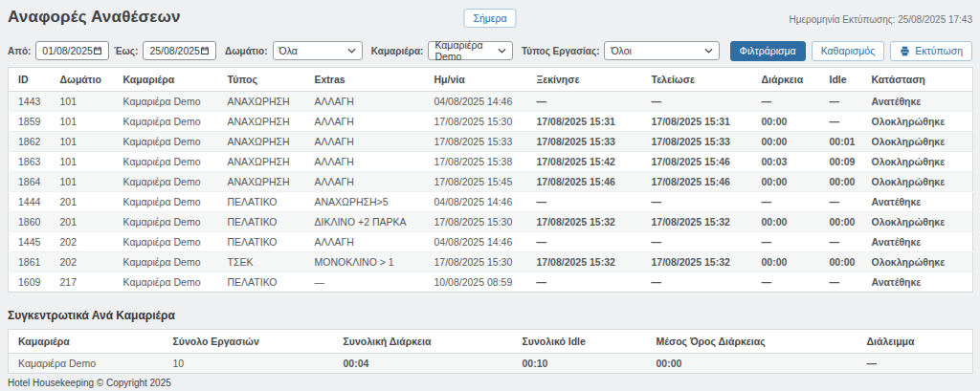 Image resolution: width=980 pixels, height=391 pixels. Describe the element at coordinates (126, 52) in the screenshot. I see `to-label: Έως:` at that location.